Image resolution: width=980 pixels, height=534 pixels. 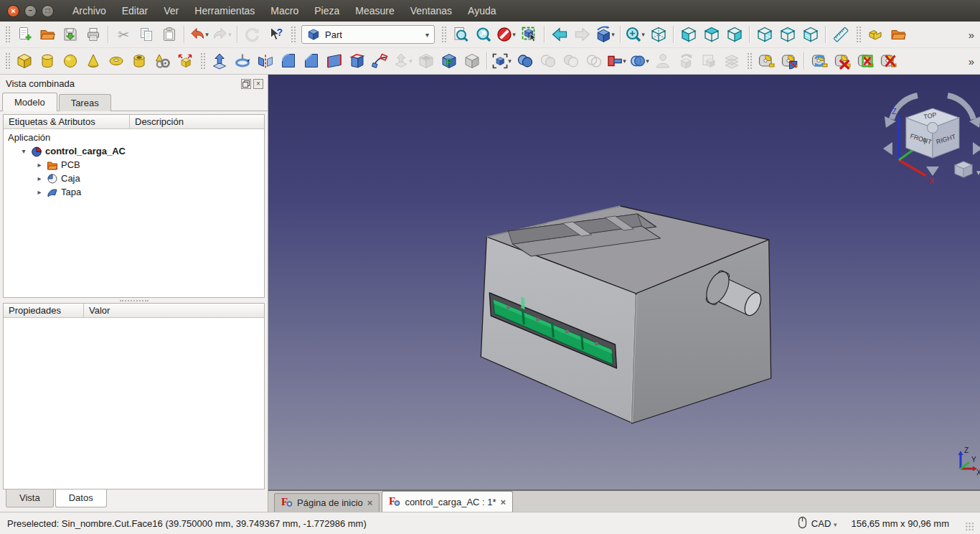 What do you see at coordinates (133, 192) in the screenshot?
I see `tree-item-tapa: ▸Tapa` at bounding box center [133, 192].